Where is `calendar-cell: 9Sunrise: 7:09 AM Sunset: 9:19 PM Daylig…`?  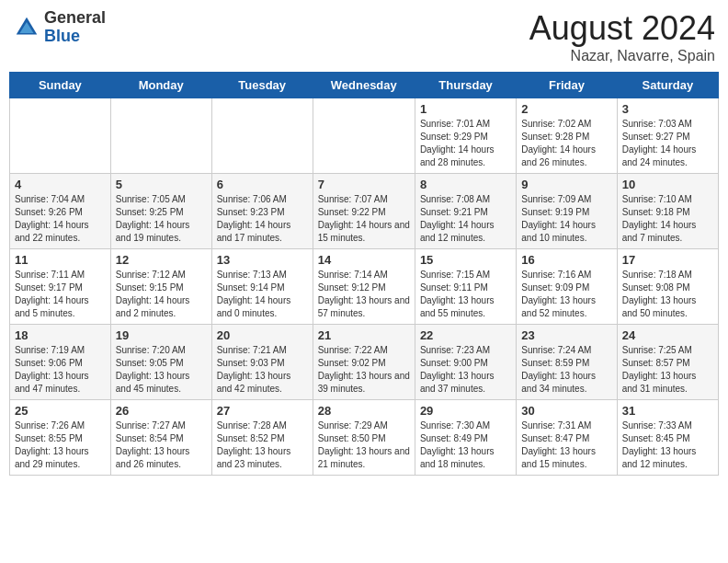 calendar-cell: 9Sunrise: 7:09 AM Sunset: 9:19 PM Daylig… is located at coordinates (566, 212).